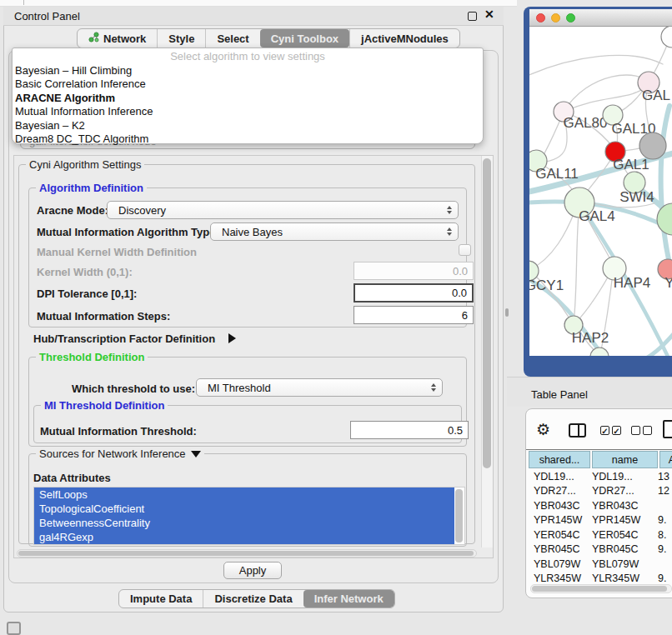 This screenshot has height=635, width=672. What do you see at coordinates (253, 598) in the screenshot?
I see `tab-discretize-data: Discretize Data` at bounding box center [253, 598].